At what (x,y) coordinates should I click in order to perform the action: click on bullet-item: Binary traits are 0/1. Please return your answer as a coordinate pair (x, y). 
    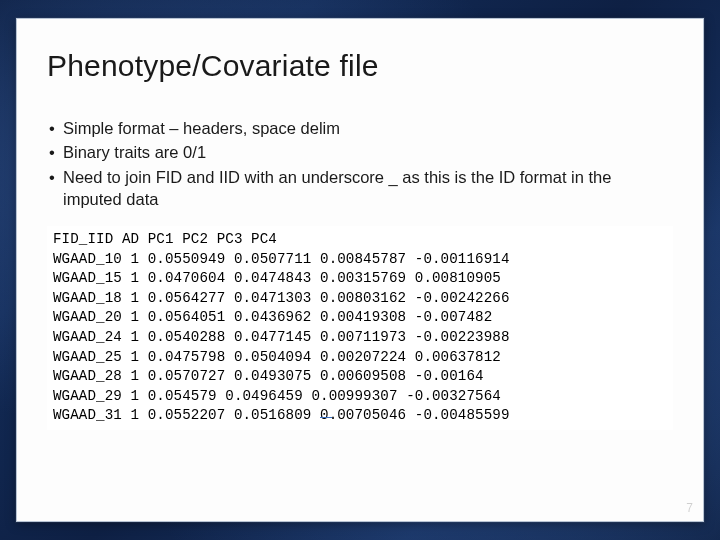
    Looking at the image, I should click on (361, 152).